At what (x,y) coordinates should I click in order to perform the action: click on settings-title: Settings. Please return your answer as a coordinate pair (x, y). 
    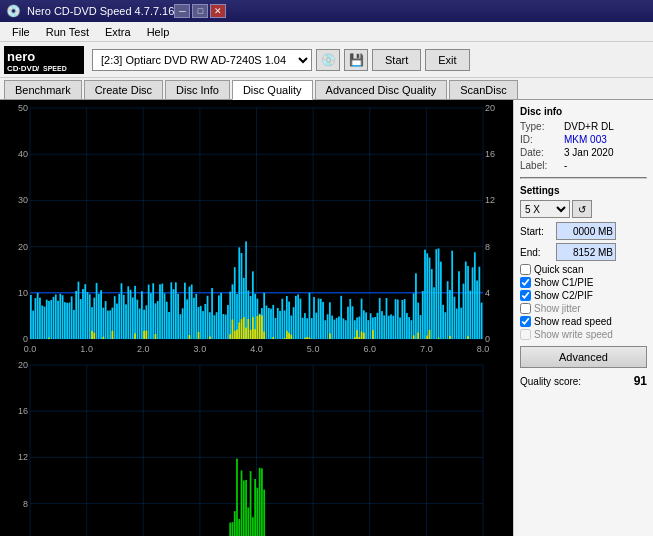
    Looking at the image, I should click on (584, 190).